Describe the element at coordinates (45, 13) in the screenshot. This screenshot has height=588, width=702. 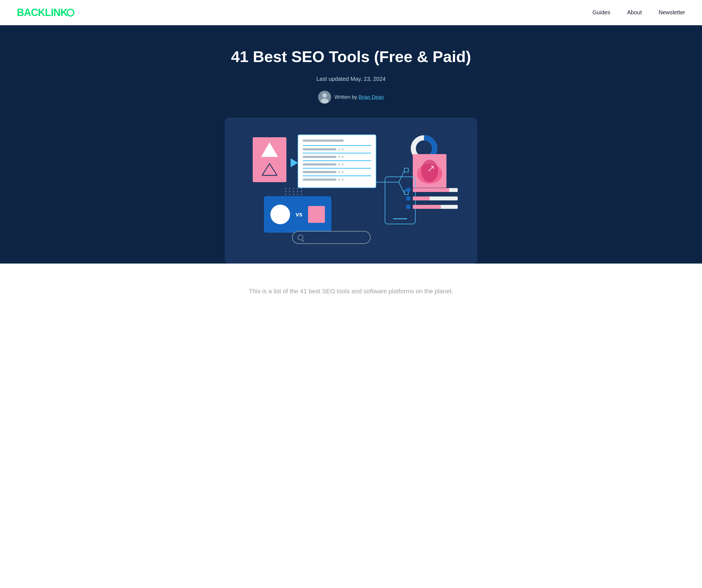
I see `logo: BACKLINK` at that location.